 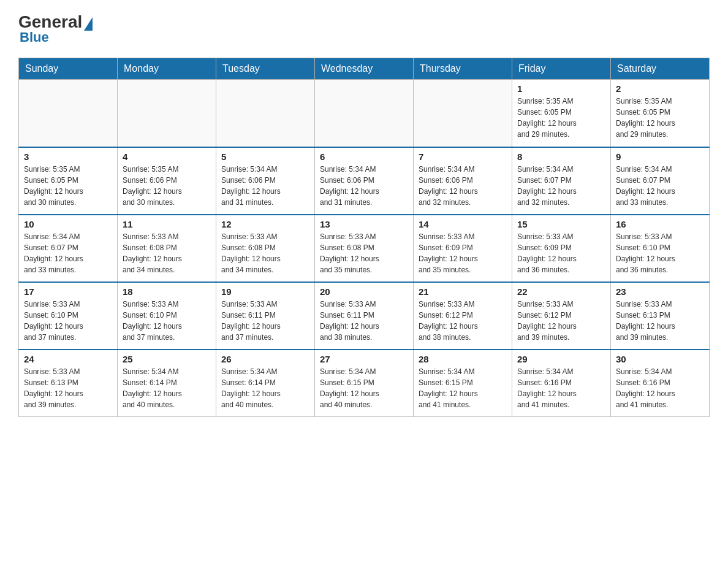 I want to click on weekday-header-saturday: Saturday, so click(x=661, y=69).